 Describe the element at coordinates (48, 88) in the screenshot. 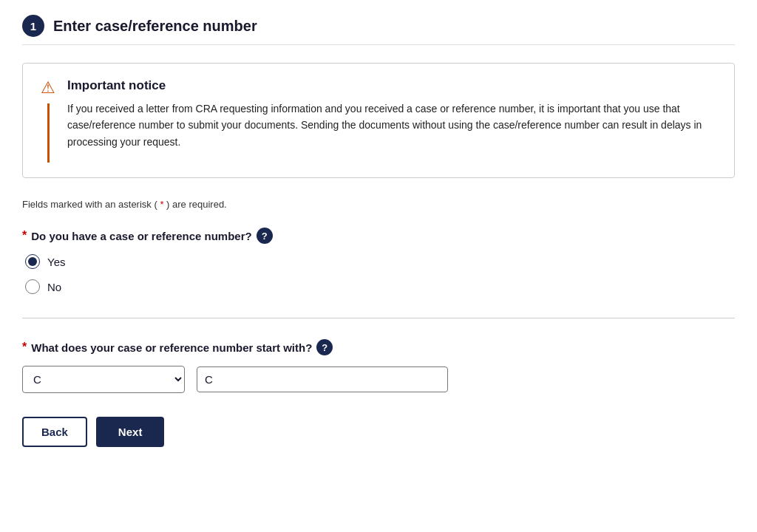

I see `warning-icon: ⚠` at that location.